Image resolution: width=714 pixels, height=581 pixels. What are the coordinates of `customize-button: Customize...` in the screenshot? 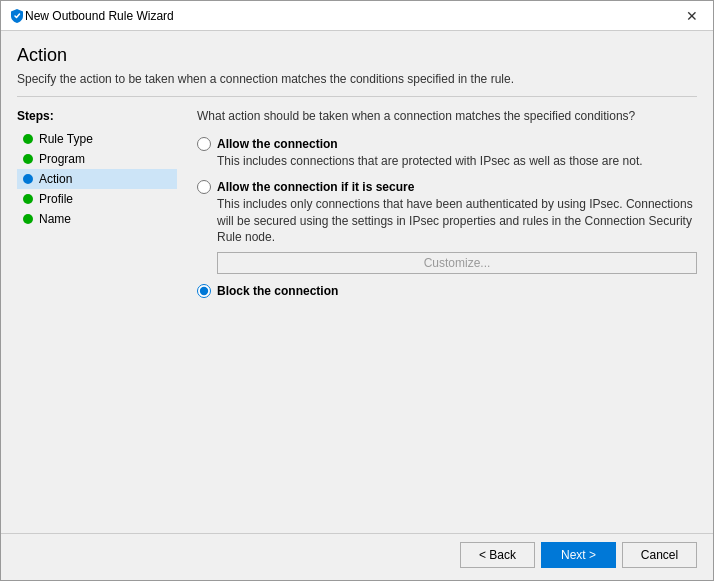 It's located at (457, 263).